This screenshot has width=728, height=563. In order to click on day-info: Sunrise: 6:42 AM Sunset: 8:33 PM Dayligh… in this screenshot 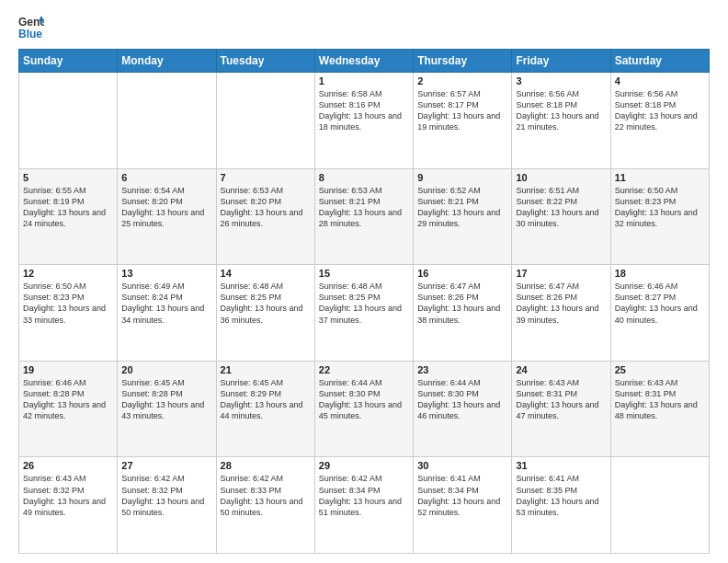, I will do `click(266, 495)`.